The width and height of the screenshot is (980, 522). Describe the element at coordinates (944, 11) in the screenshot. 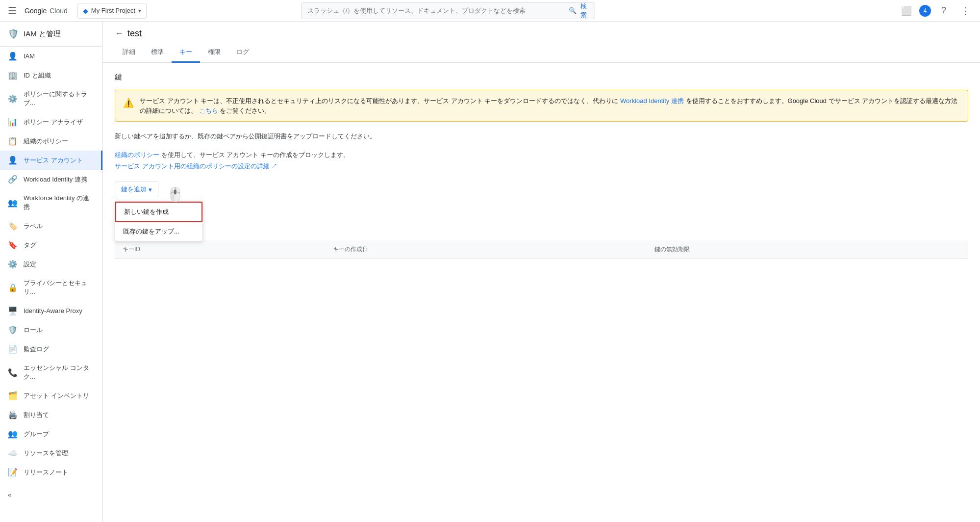

I see `help-icon: ?` at that location.